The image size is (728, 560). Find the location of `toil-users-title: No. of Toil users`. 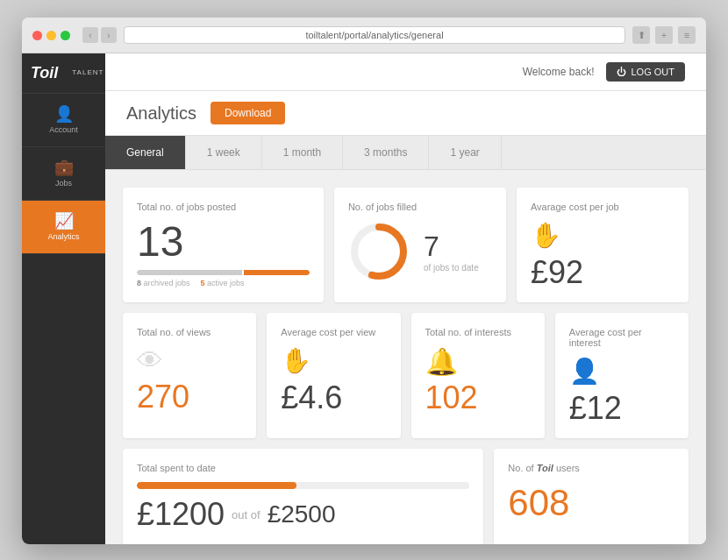

toil-users-title: No. of Toil users is located at coordinates (591, 468).